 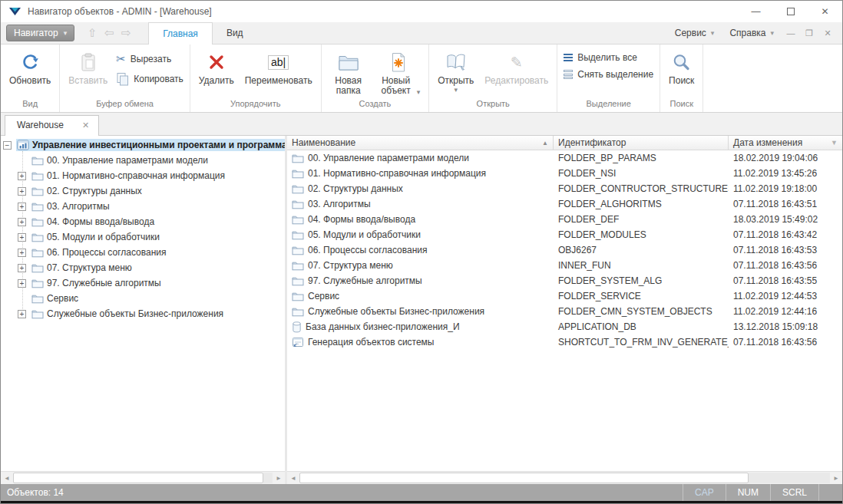 What do you see at coordinates (143, 222) in the screenshot?
I see `tree-item: 04. Формы ввода/вывода` at bounding box center [143, 222].